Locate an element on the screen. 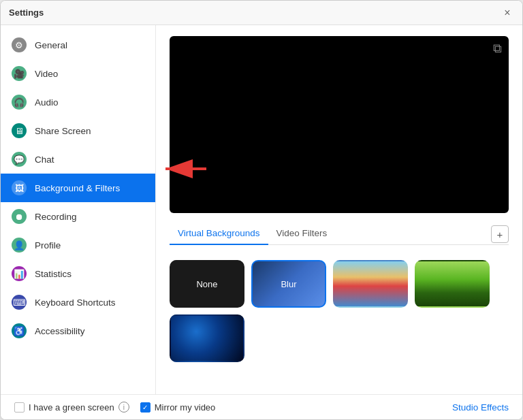 This screenshot has height=420, width=523. video-icon: 🎥 is located at coordinates (19, 74).